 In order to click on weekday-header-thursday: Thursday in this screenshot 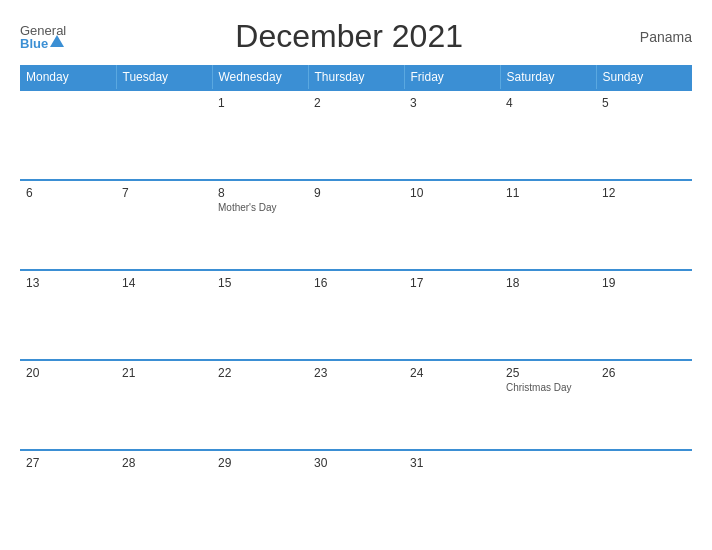, I will do `click(356, 78)`.